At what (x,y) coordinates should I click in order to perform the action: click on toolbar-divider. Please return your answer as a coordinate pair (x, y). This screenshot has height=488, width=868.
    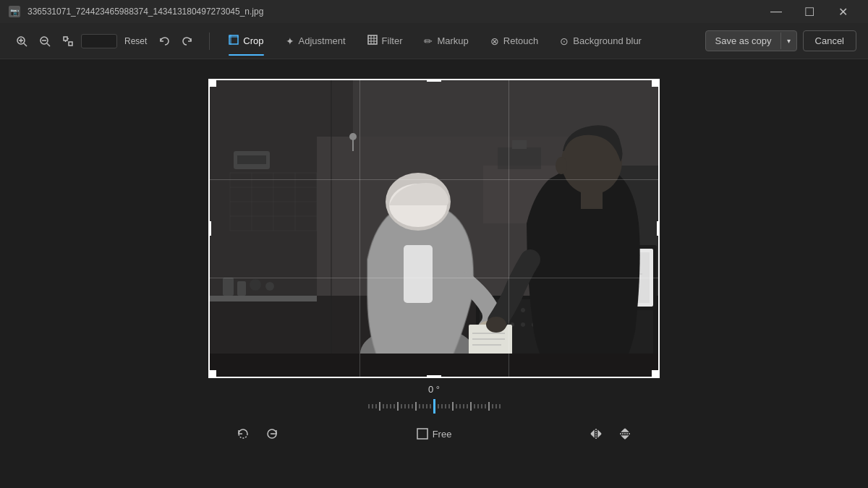
    Looking at the image, I should click on (210, 41).